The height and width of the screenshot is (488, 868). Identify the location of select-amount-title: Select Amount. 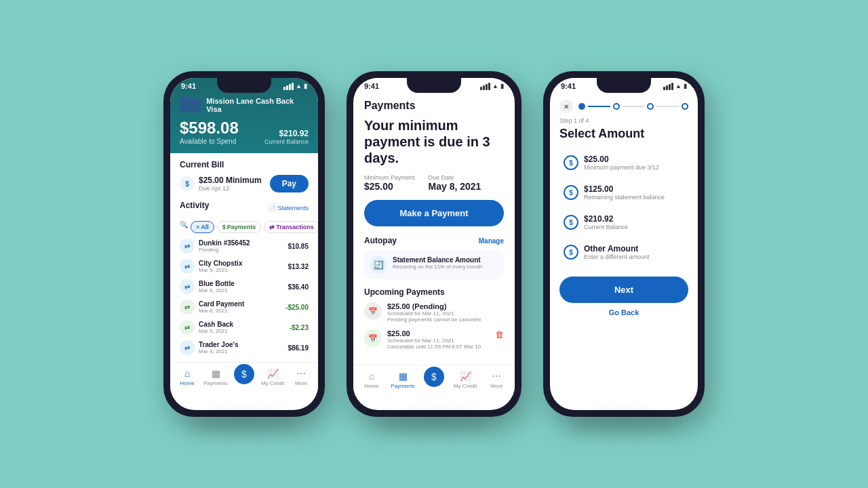
(624, 134).